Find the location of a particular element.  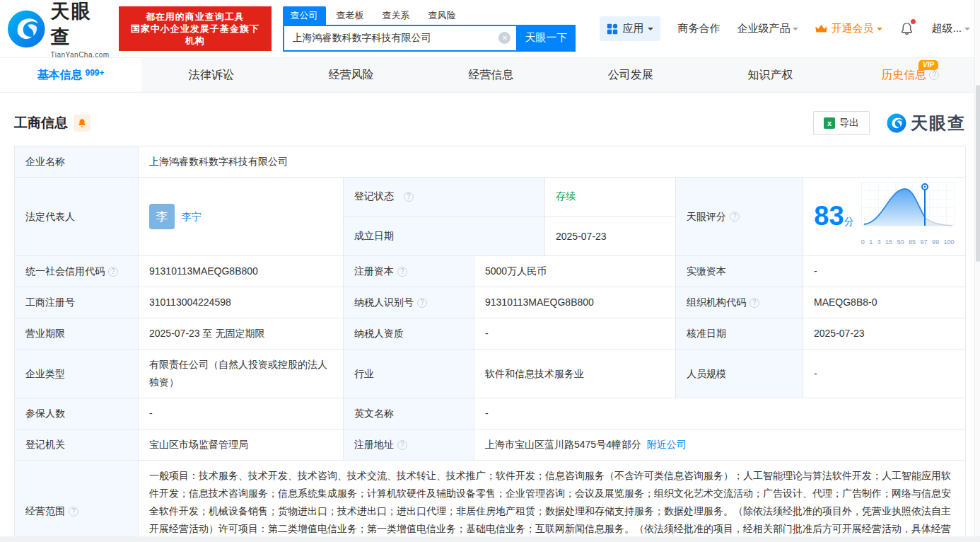

taxpayer-id-value: 91310113MAEQG8B800 is located at coordinates (576, 303).